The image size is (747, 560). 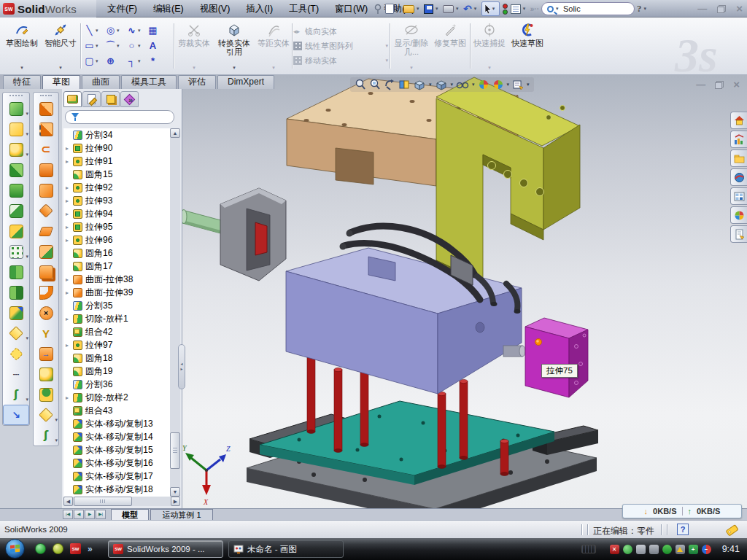 What do you see at coordinates (406, 321) in the screenshot?
I see `lavender-block-part` at bounding box center [406, 321].